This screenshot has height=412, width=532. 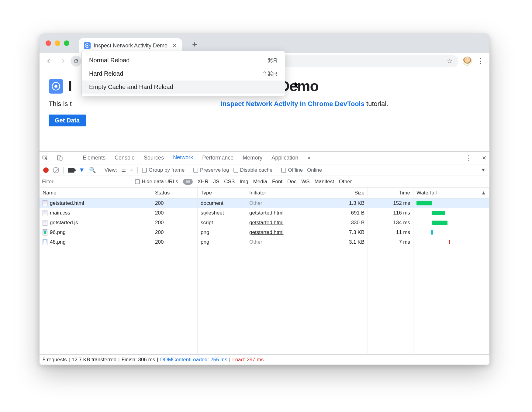 What do you see at coordinates (82, 170) in the screenshot?
I see `filter-toggle-icon: ▼` at bounding box center [82, 170].